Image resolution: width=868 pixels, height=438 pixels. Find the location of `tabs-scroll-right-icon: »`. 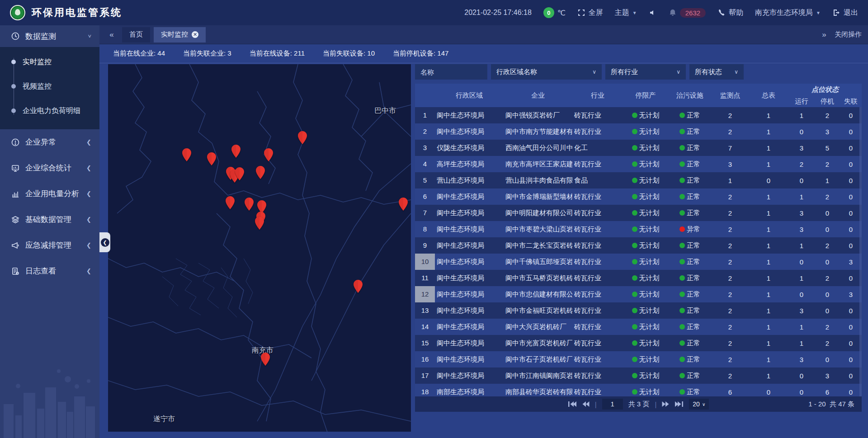

tabs-scroll-right-icon: » is located at coordinates (824, 35).